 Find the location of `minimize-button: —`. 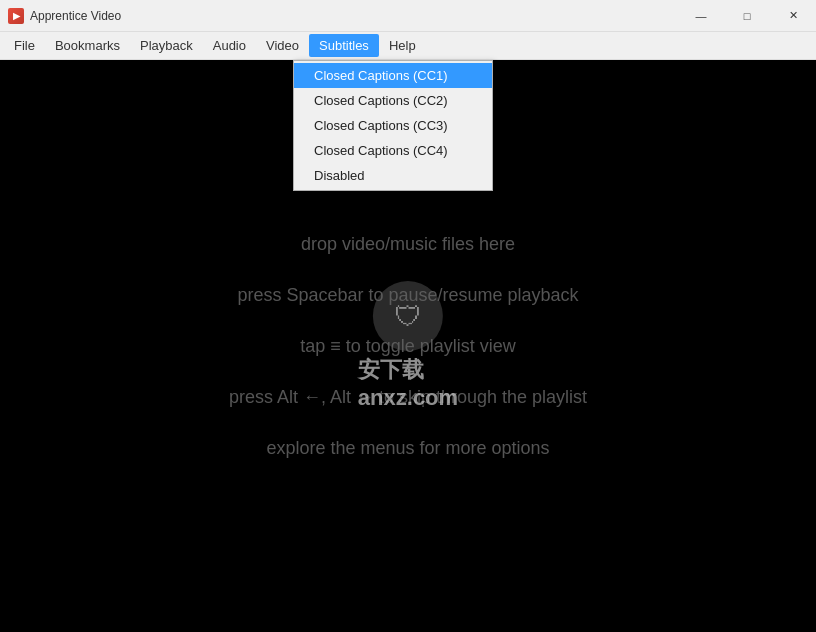

minimize-button: — is located at coordinates (701, 16).